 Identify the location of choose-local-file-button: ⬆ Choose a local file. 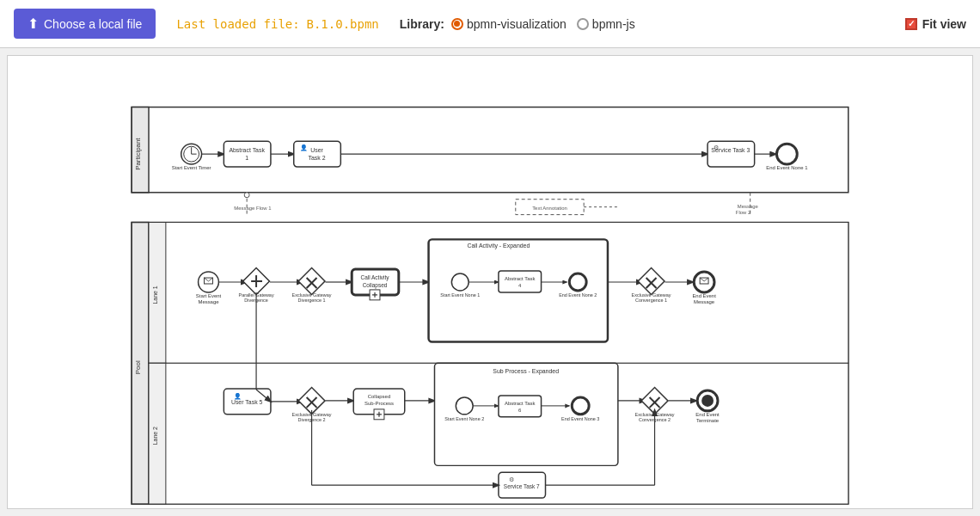
(84, 24).